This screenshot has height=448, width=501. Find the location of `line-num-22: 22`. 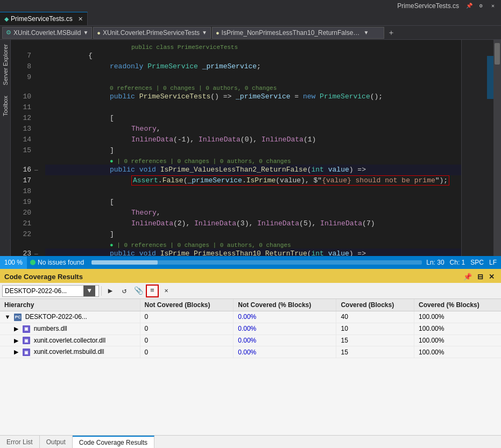

line-num-22: 22 is located at coordinates (21, 234).